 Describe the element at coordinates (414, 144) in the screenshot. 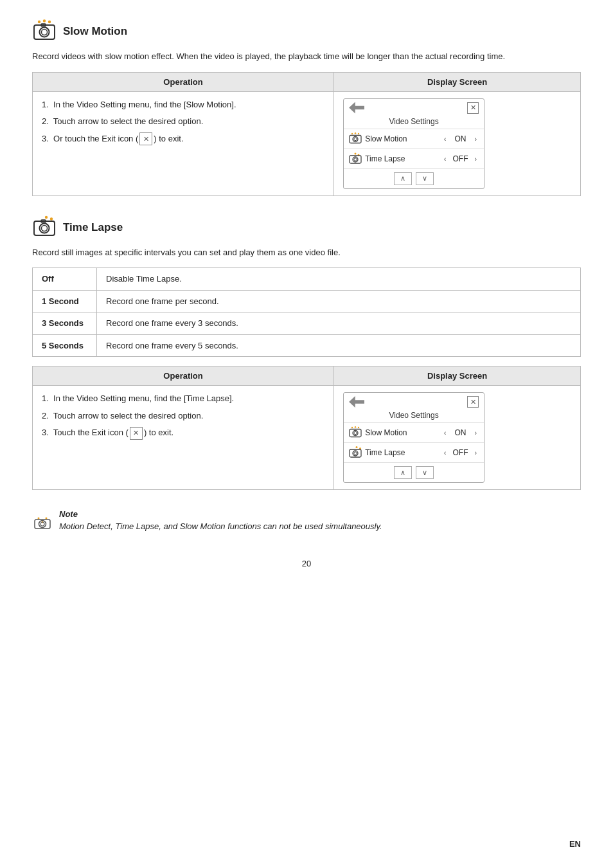

I see `slow-motion-display-mockup: ✕ Video Settings Slow Motio` at that location.